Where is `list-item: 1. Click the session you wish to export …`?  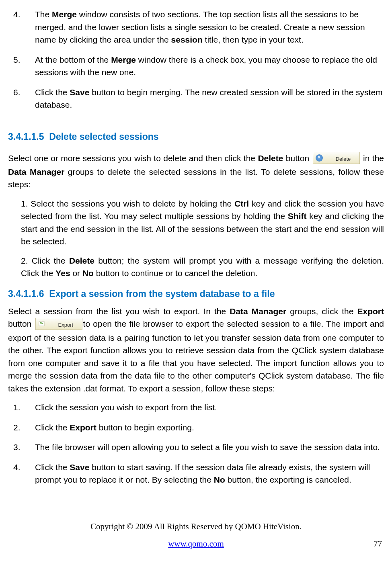 list-item: 1. Click the session you wish to export … is located at coordinates (196, 407).